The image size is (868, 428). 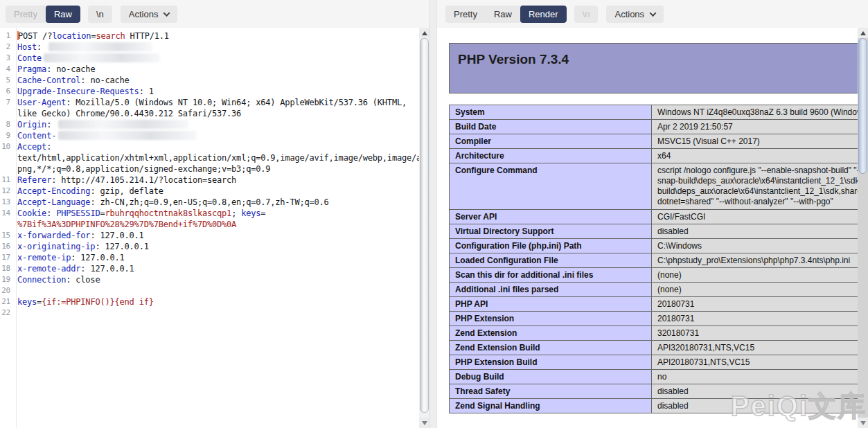 What do you see at coordinates (543, 14) in the screenshot?
I see `render-button: Render` at bounding box center [543, 14].